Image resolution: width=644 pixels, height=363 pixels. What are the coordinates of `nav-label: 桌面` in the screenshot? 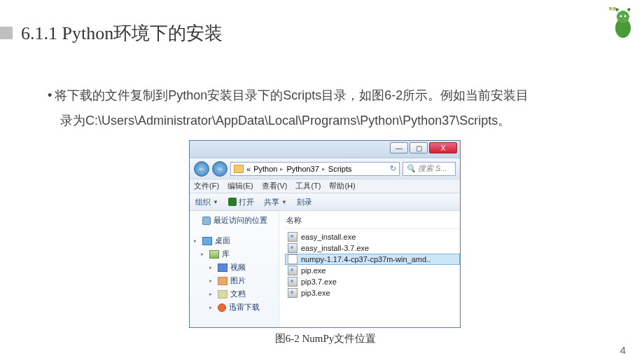 It's located at (223, 241).